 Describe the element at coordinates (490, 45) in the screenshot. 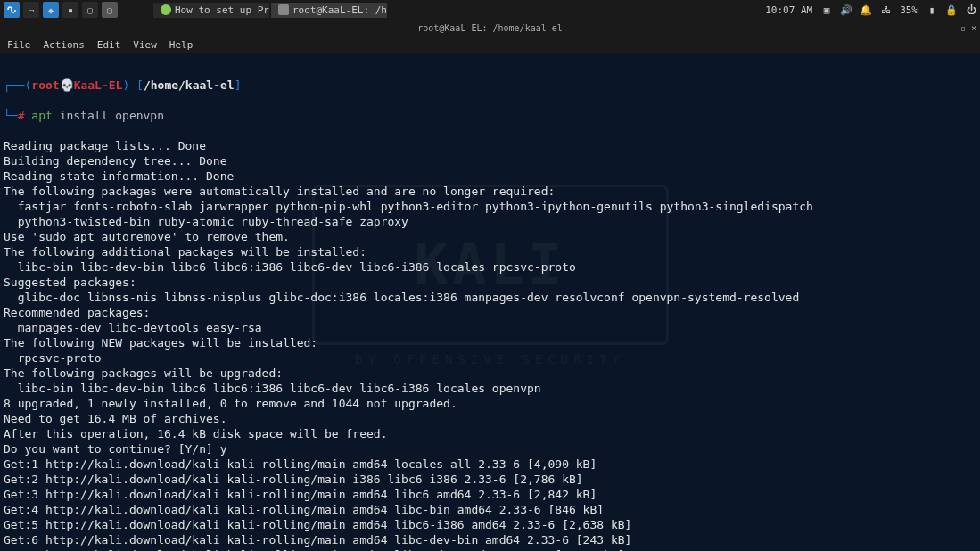

I see `terminal-menubar: File Actions Edit View Help` at that location.